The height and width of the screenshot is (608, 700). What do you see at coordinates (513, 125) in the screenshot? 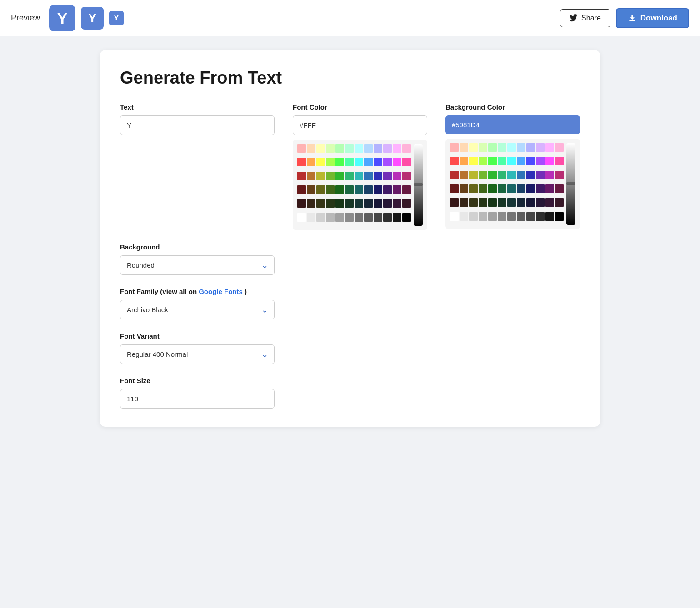
I see `bg-color-input` at bounding box center [513, 125].